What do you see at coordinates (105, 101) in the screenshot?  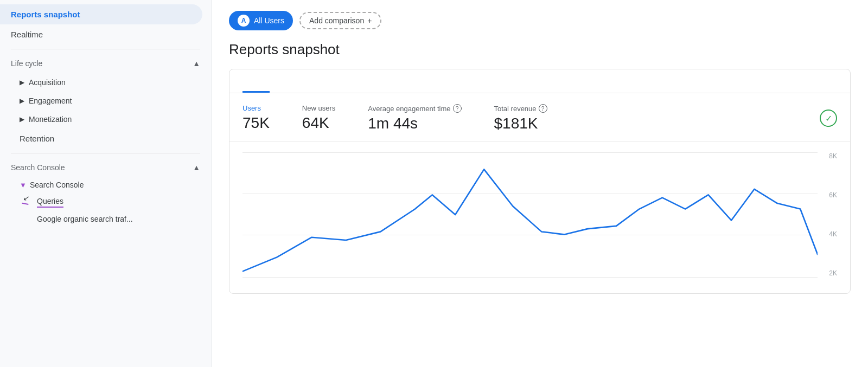 I see `sidebar-item-engagement: ▶ Engagement` at bounding box center [105, 101].